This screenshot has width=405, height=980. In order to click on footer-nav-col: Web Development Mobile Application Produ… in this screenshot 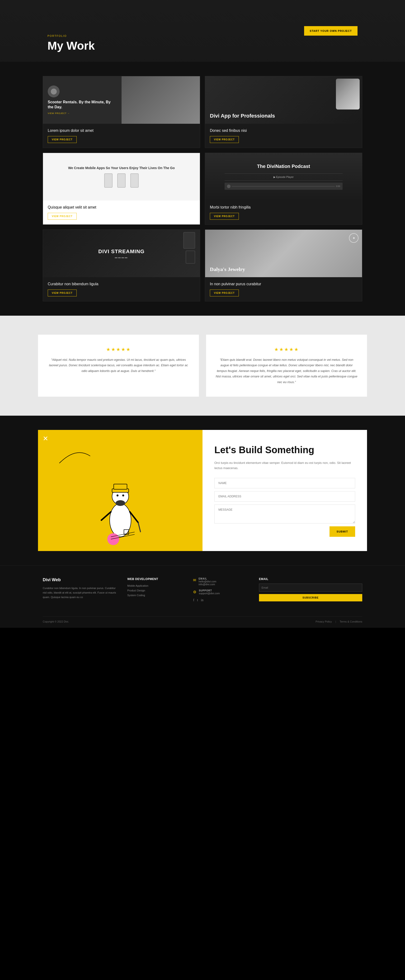, I will do `click(156, 592)`.